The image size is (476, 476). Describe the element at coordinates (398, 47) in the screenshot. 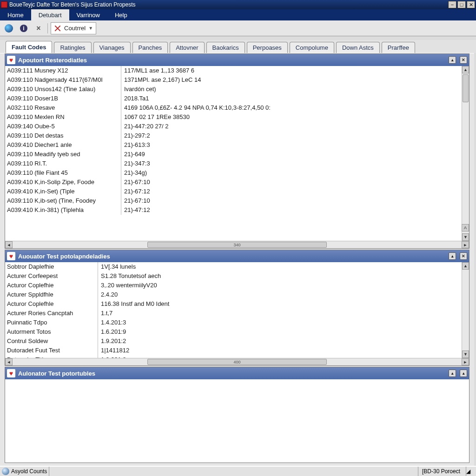

I see `tab-prarffee: Prarffee` at that location.